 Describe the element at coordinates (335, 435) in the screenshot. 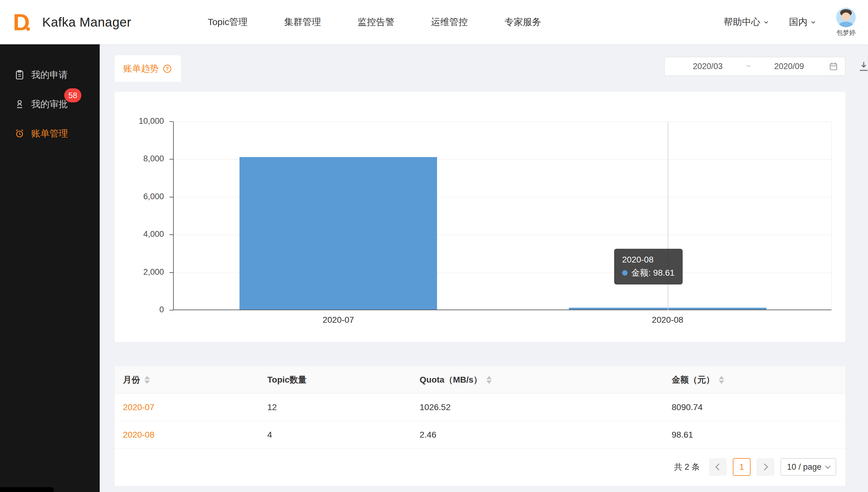

I see `topics-cell: 4` at that location.